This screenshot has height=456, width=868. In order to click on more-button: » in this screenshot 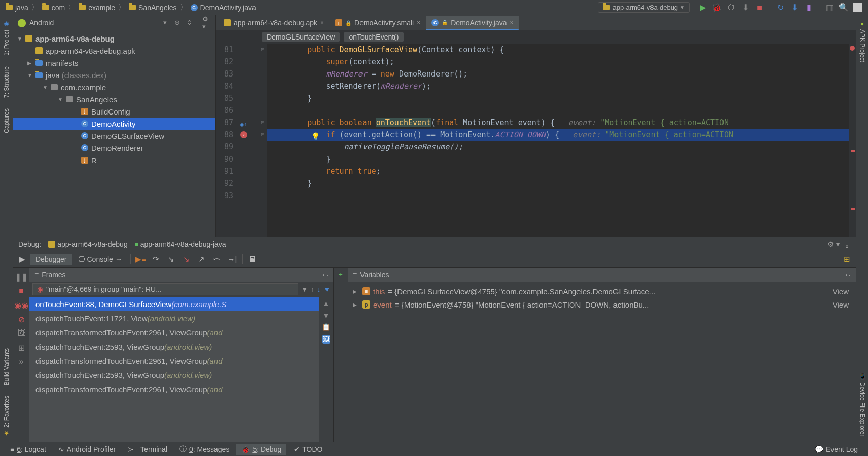, I will do `click(21, 362)`.